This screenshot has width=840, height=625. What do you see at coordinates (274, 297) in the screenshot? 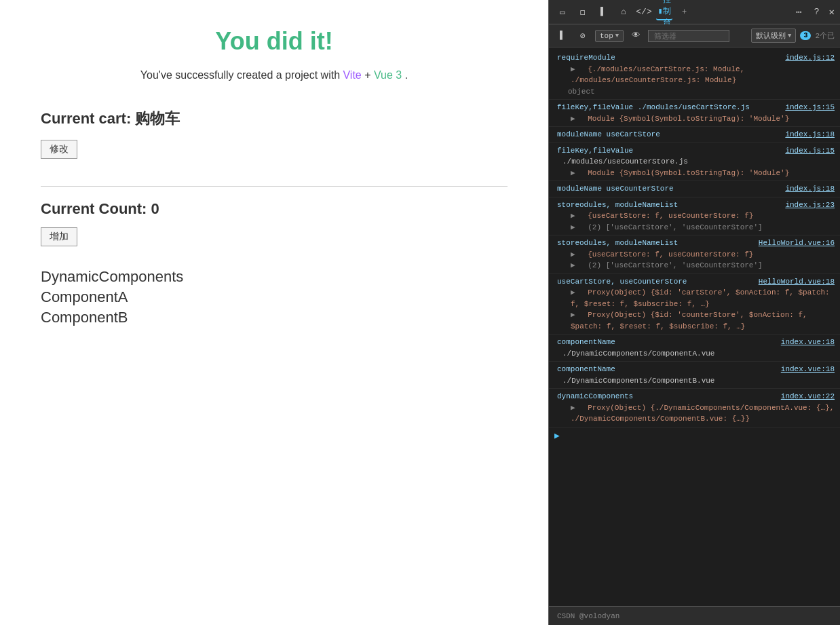
I see `component-list: DynamicComponents ComponentA ComponentB` at bounding box center [274, 297].